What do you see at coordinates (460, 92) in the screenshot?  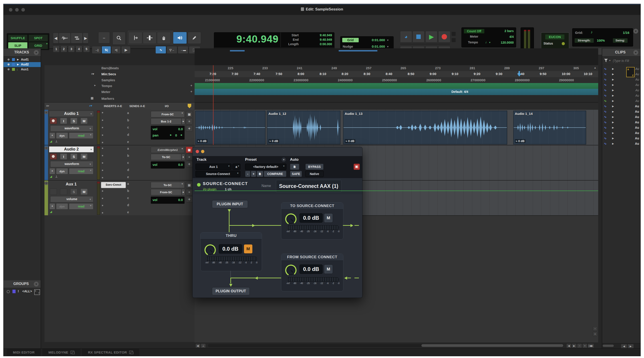 I see `meter-marker: Default: 4/4` at bounding box center [460, 92].